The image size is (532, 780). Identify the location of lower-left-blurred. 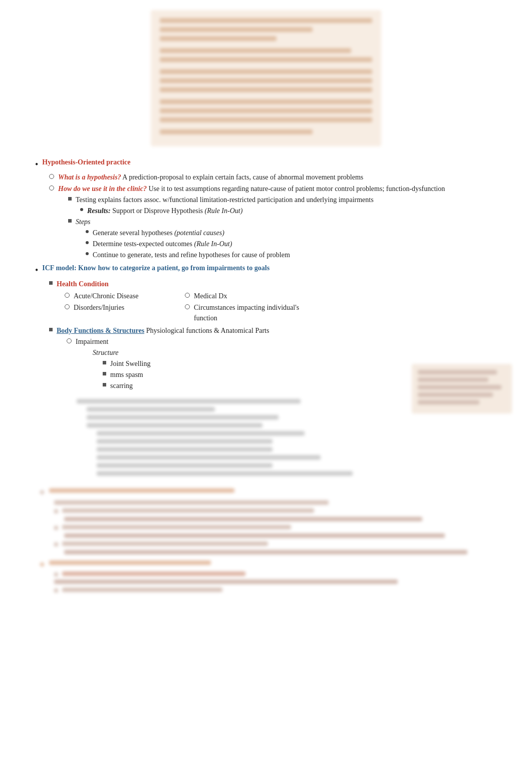
(226, 437).